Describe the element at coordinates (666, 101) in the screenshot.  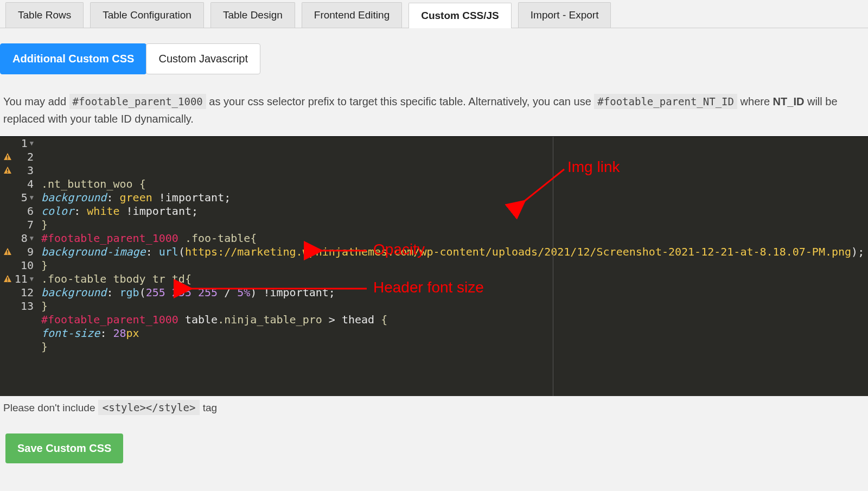
I see `hint-code-2: #footable_parent_NT_ID` at that location.